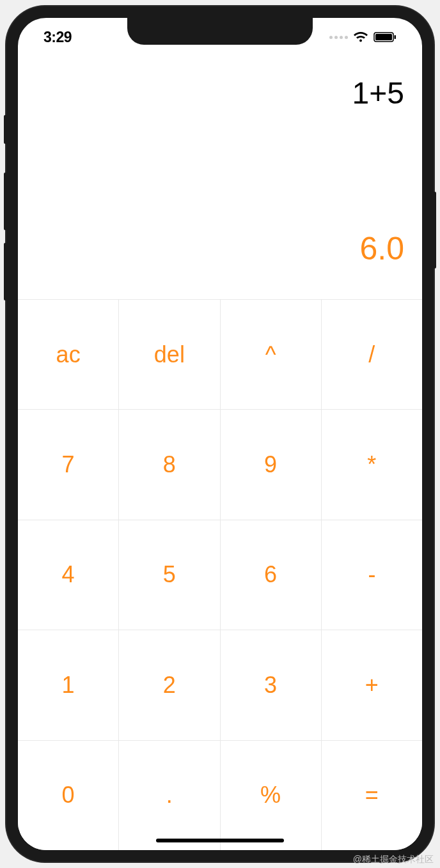 This screenshot has width=440, height=868. Describe the element at coordinates (271, 685) in the screenshot. I see `key-3: 3` at that location.